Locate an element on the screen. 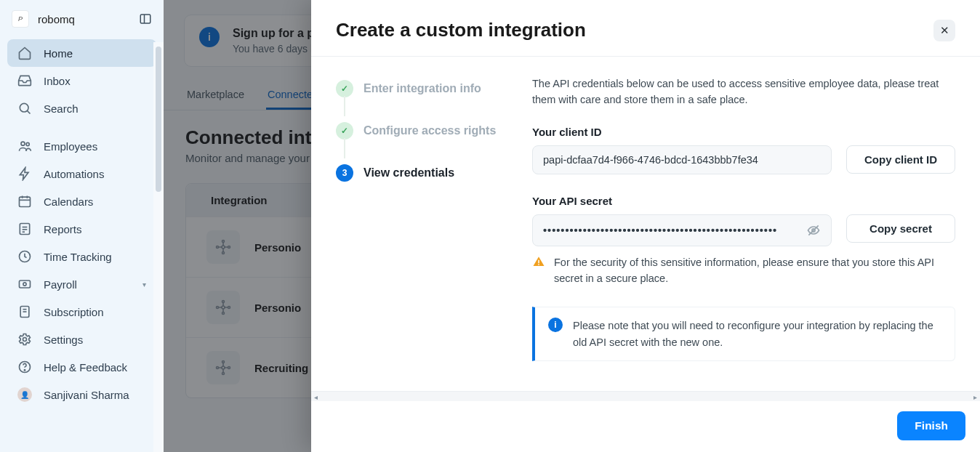 The height and width of the screenshot is (452, 980). step-view-credentials: 3 View credentials is located at coordinates (419, 181).